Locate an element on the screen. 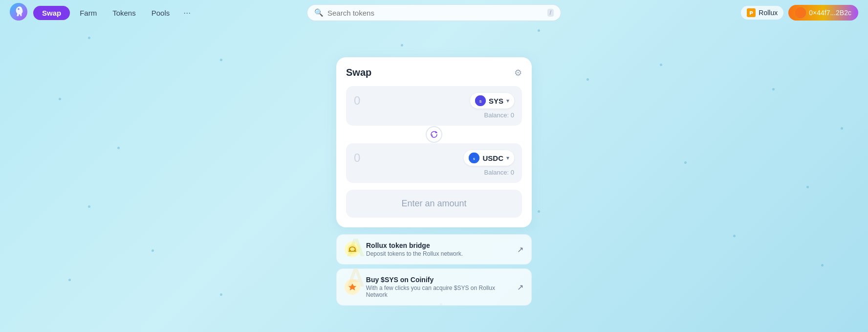 The image size is (868, 332). enter-amount-button: Enter an amount is located at coordinates (434, 203).